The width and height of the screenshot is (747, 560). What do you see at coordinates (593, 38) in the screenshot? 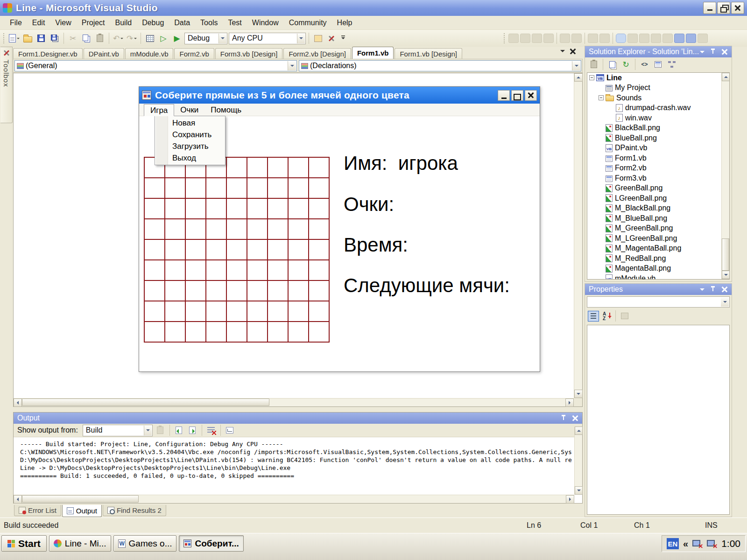
I see `comment-icon` at bounding box center [593, 38].